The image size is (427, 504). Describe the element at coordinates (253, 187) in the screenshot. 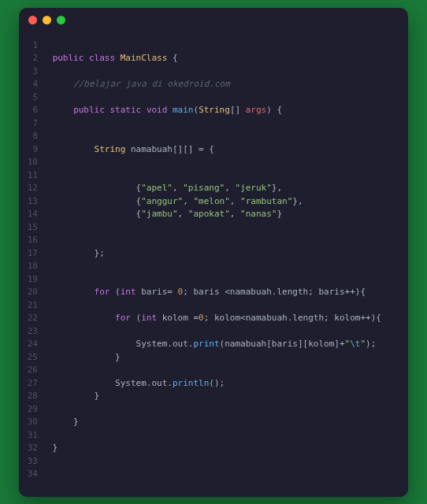

I see `token-str: "jeruk"` at that location.